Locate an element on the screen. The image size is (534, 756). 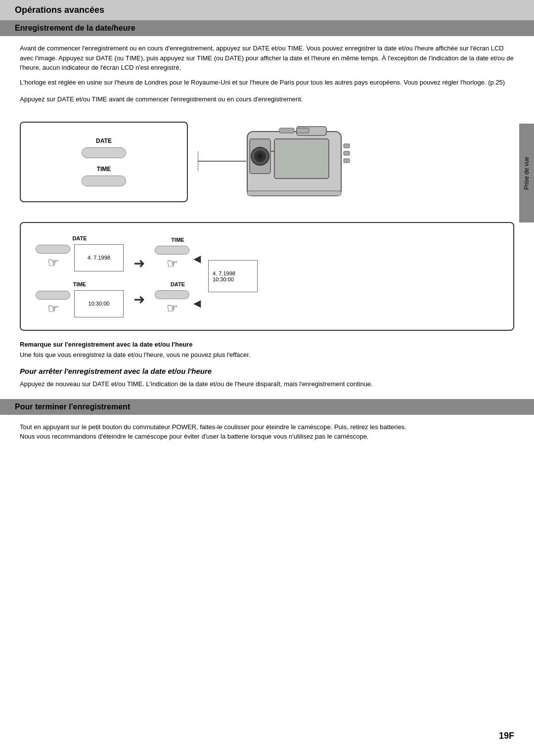
right-sidebar: Prise de vue is located at coordinates (527, 173).